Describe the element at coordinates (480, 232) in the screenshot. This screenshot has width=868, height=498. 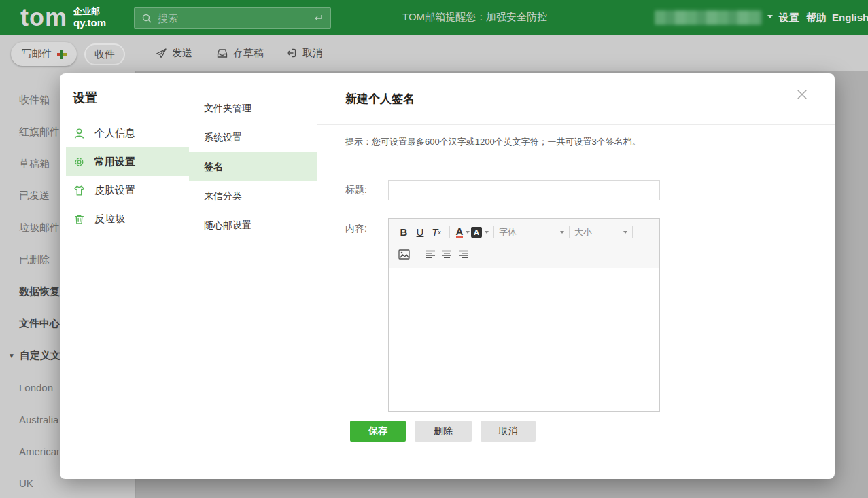
I see `bg-color-button: A` at that location.